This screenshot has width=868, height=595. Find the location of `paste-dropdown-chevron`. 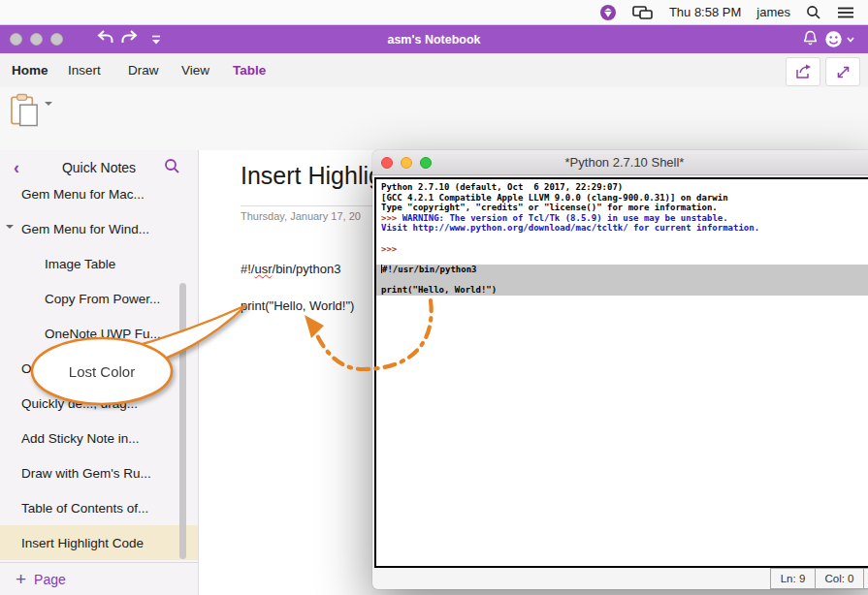

paste-dropdown-chevron is located at coordinates (48, 104).